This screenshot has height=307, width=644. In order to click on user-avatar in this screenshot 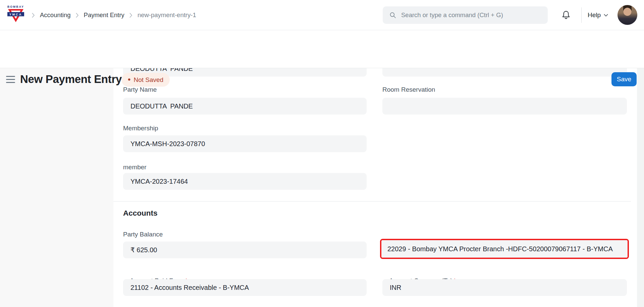, I will do `click(627, 15)`.